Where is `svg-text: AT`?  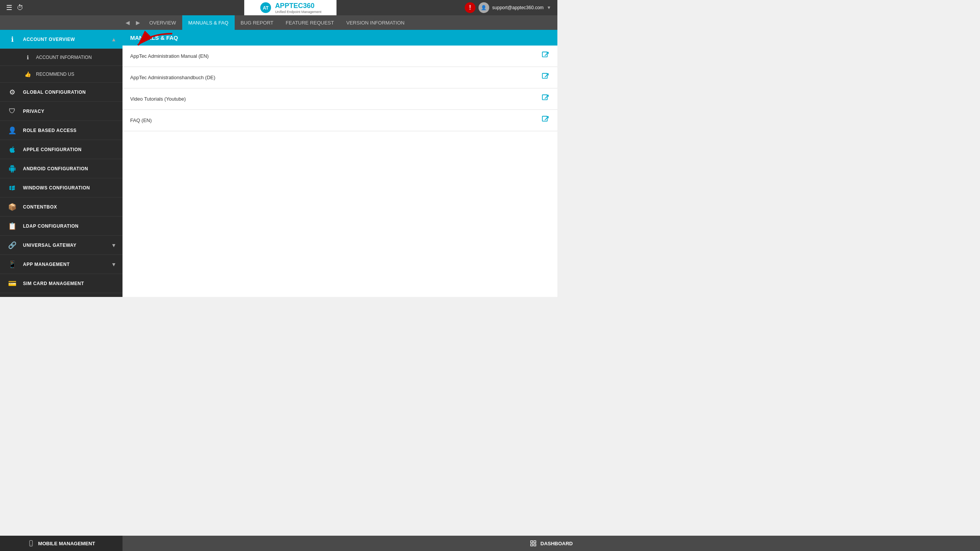
svg-text: AT is located at coordinates (266, 8).